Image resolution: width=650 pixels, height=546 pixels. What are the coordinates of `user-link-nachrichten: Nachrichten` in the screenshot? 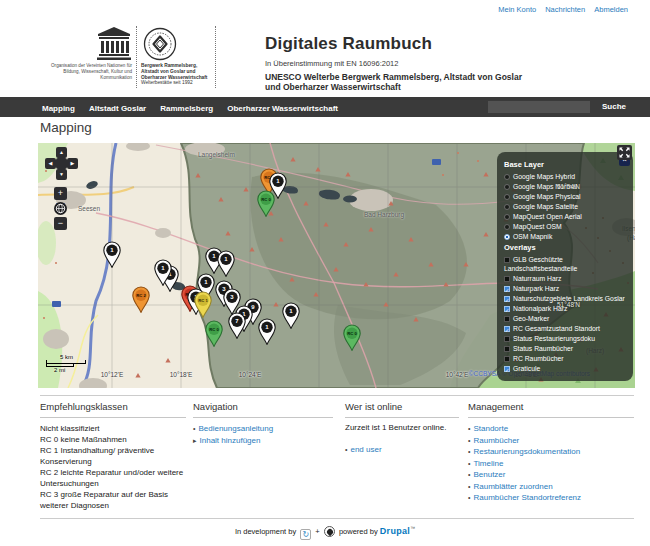 It's located at (565, 10).